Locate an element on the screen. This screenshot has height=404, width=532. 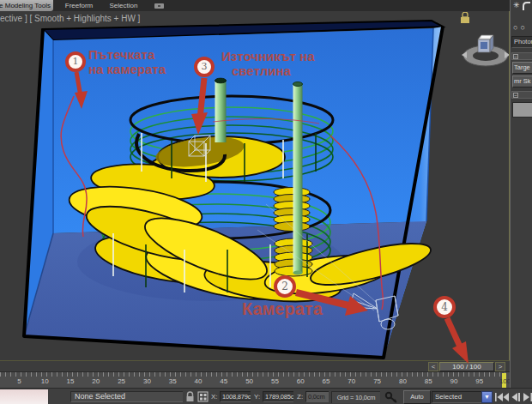
modify-tab-icon is located at coordinates (527, 7).